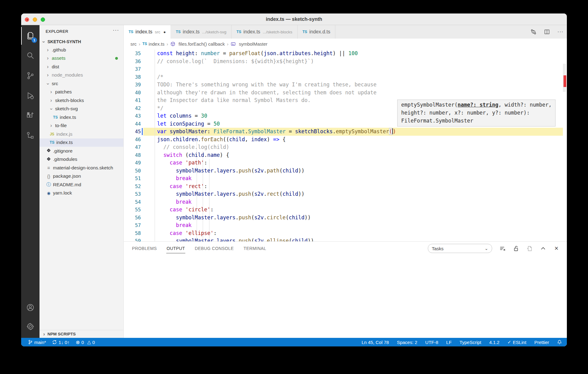  What do you see at coordinates (30, 96) in the screenshot?
I see `run-debug-icon` at bounding box center [30, 96].